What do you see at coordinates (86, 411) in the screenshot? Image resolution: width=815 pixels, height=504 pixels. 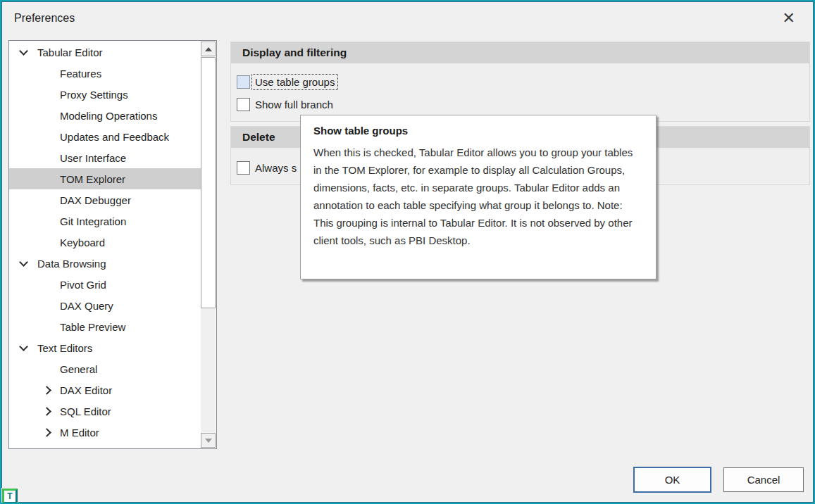 I see `tree-item-label: SQL Editor` at bounding box center [86, 411].